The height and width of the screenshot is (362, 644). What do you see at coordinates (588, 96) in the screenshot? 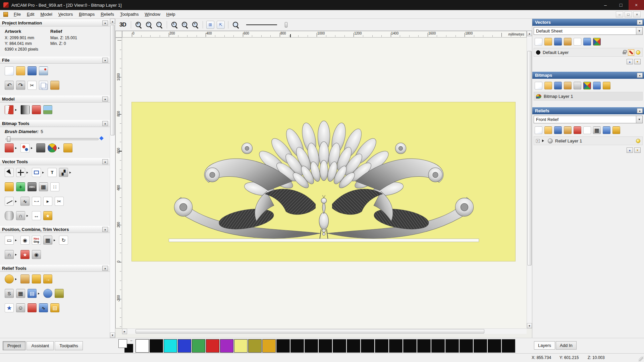
I see `bitmap-layer-row: Bitmap Layer 1` at bounding box center [588, 96].